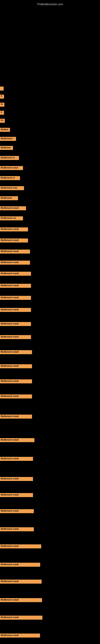 This screenshot has height=644, width=100. Describe the element at coordinates (2, 105) in the screenshot. I see `bottleneck-bar-3: Bo` at that location.